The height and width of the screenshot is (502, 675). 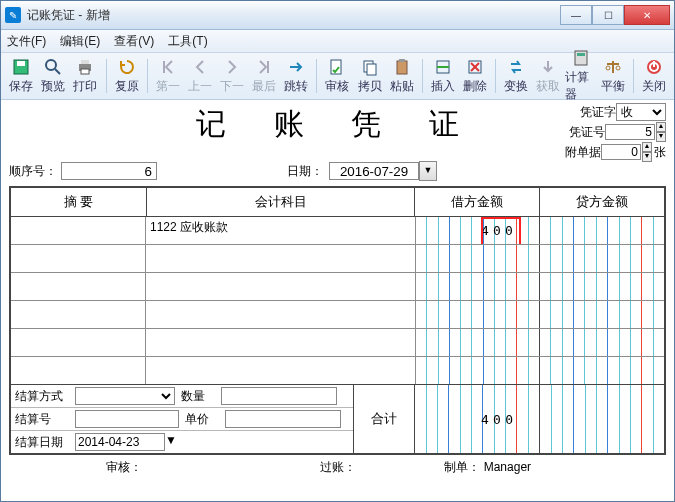 What do you see at coordinates (478, 419) in the screenshot?
I see `total-debit: 400` at bounding box center [478, 419].